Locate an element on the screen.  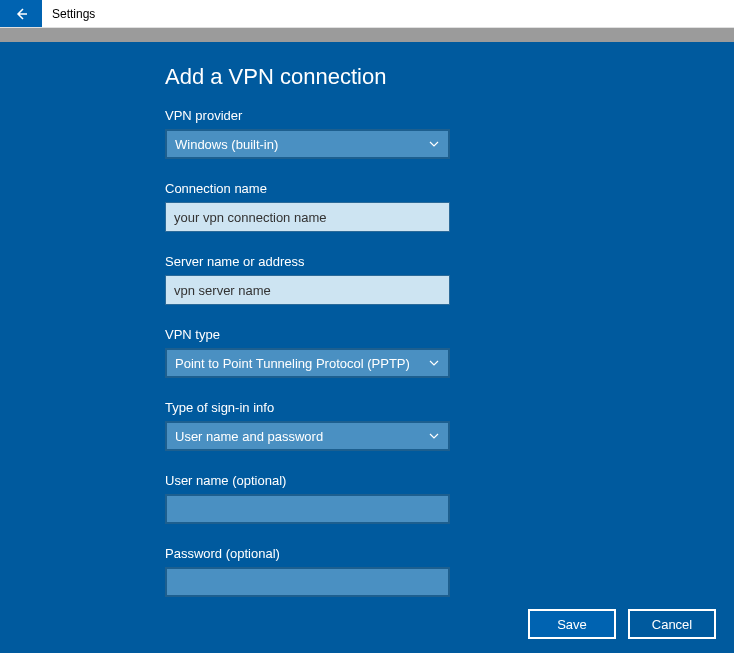
title-bar: Settings is located at coordinates (367, 14).